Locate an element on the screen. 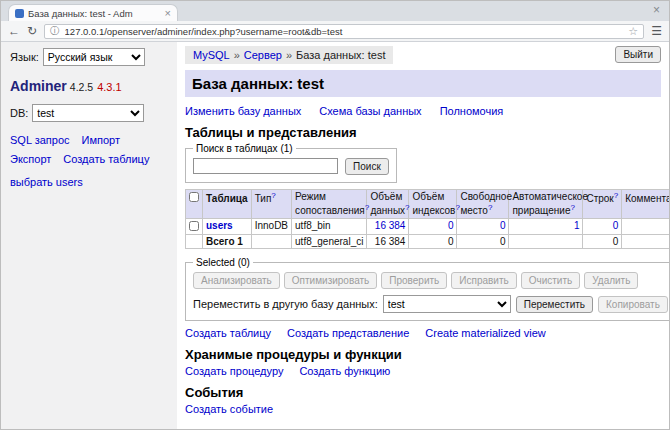 The width and height of the screenshot is (670, 430). create-table-link: Создать таблицу is located at coordinates (228, 333).